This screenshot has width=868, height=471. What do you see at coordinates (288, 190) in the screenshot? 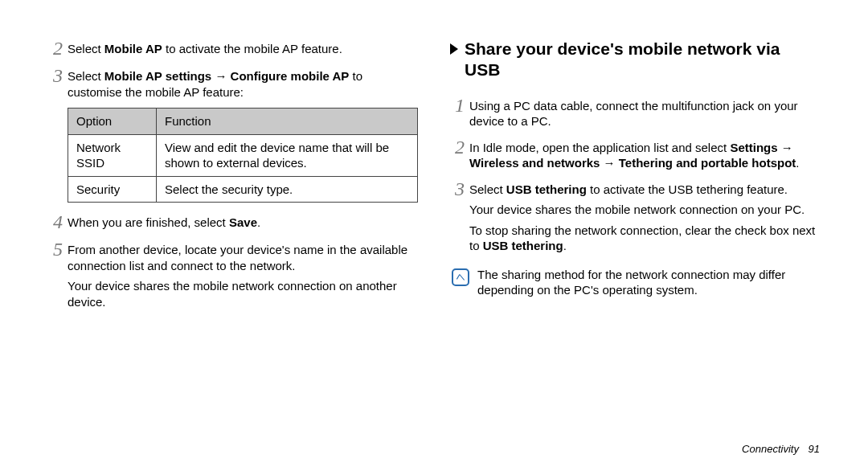
I see `td-function: Select the security type.` at bounding box center [288, 190].